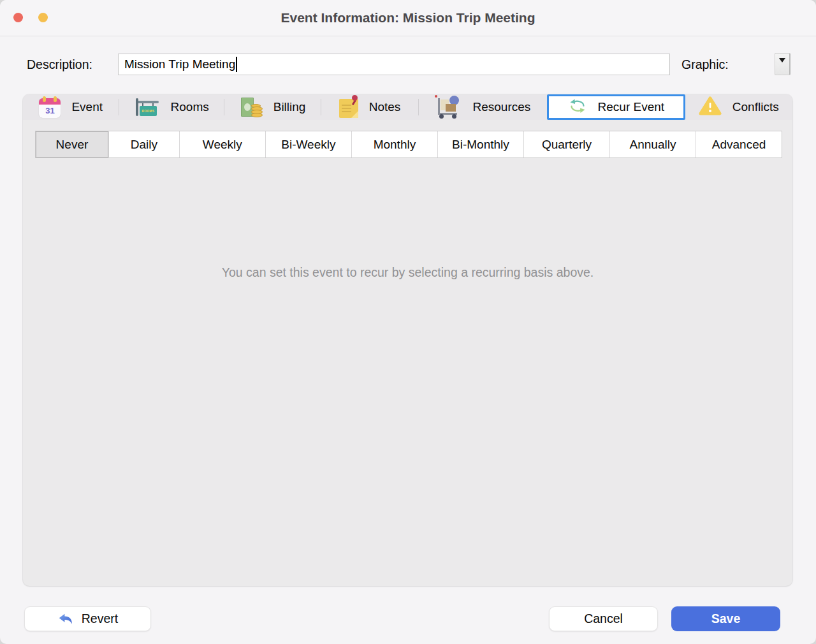 This screenshot has width=816, height=644. What do you see at coordinates (783, 64) in the screenshot?
I see `graphic-dropdown` at bounding box center [783, 64].